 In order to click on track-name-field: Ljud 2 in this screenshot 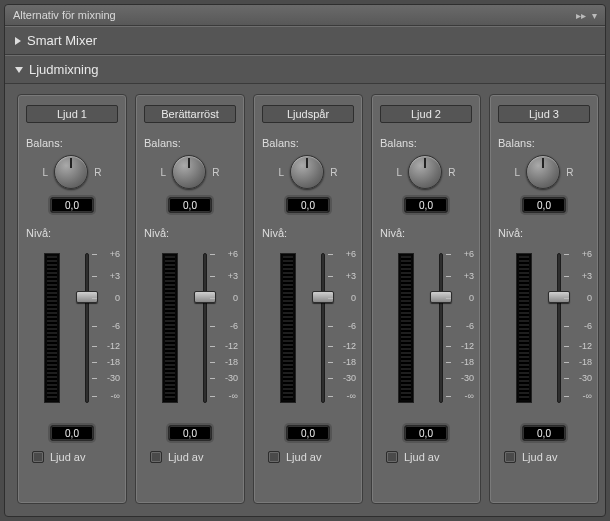, I will do `click(426, 114)`.